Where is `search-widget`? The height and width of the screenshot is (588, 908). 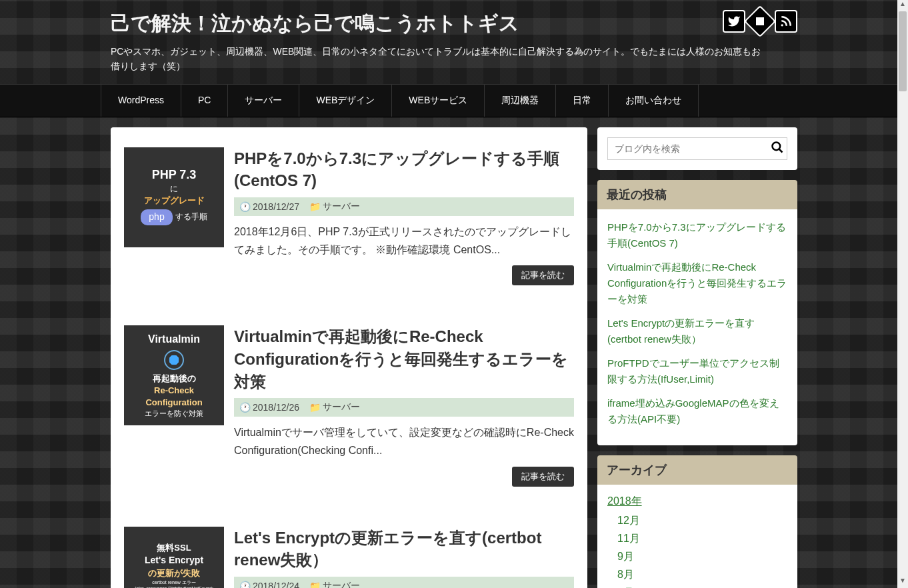 search-widget is located at coordinates (697, 149).